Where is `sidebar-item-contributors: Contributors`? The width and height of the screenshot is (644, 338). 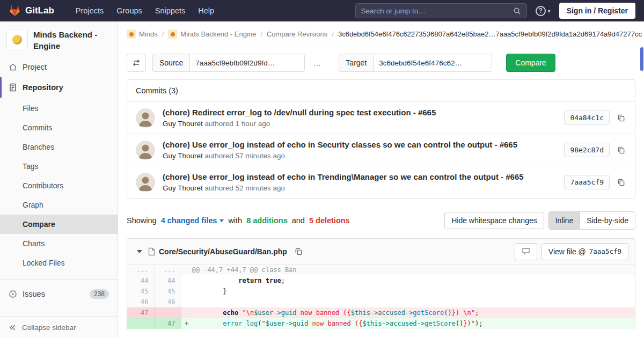
sidebar-item-contributors: Contributors is located at coordinates (59, 186).